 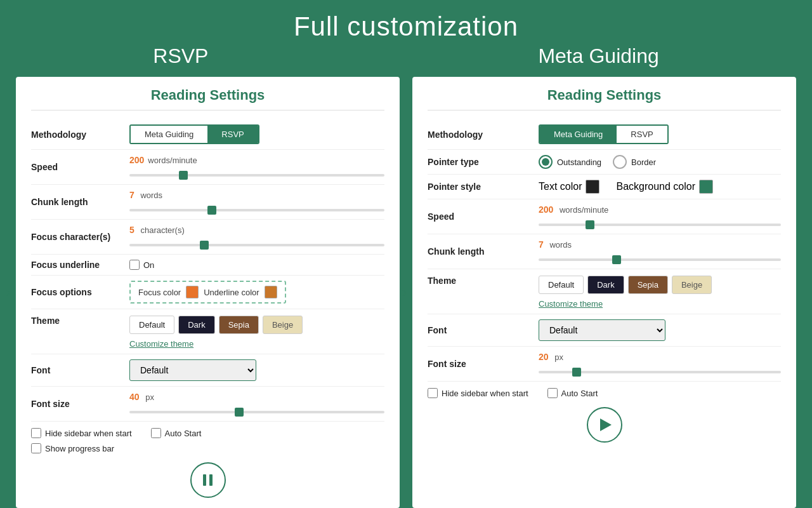 What do you see at coordinates (620, 162) in the screenshot?
I see `meta-border-radio` at bounding box center [620, 162].